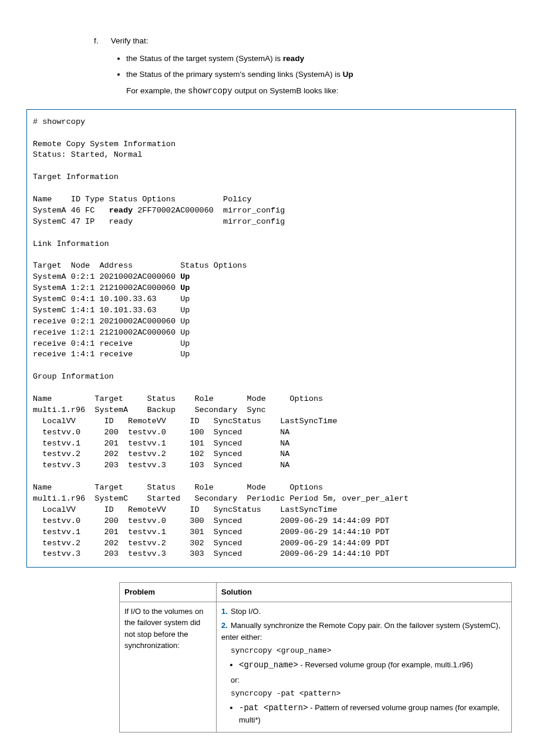  What do you see at coordinates (386, 664) in the screenshot?
I see `sol-bullet-text: - Reversed volume group (for example, mu…` at bounding box center [386, 664].